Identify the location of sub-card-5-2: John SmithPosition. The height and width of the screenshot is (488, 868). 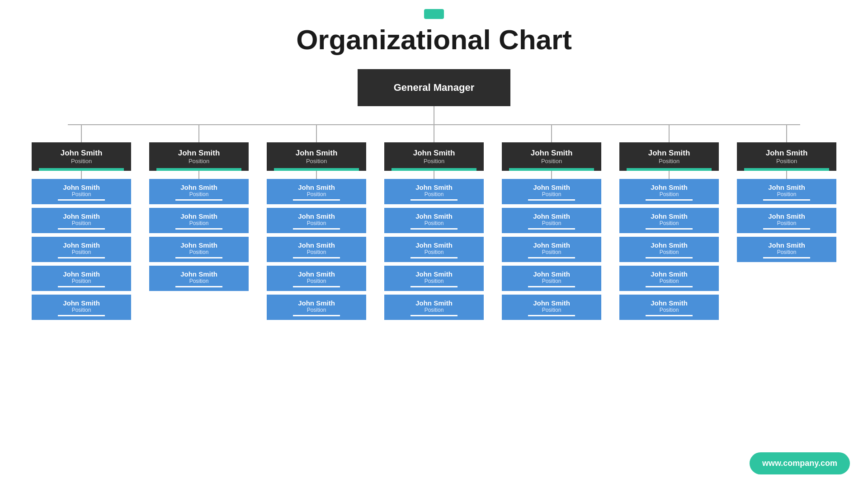
(669, 249).